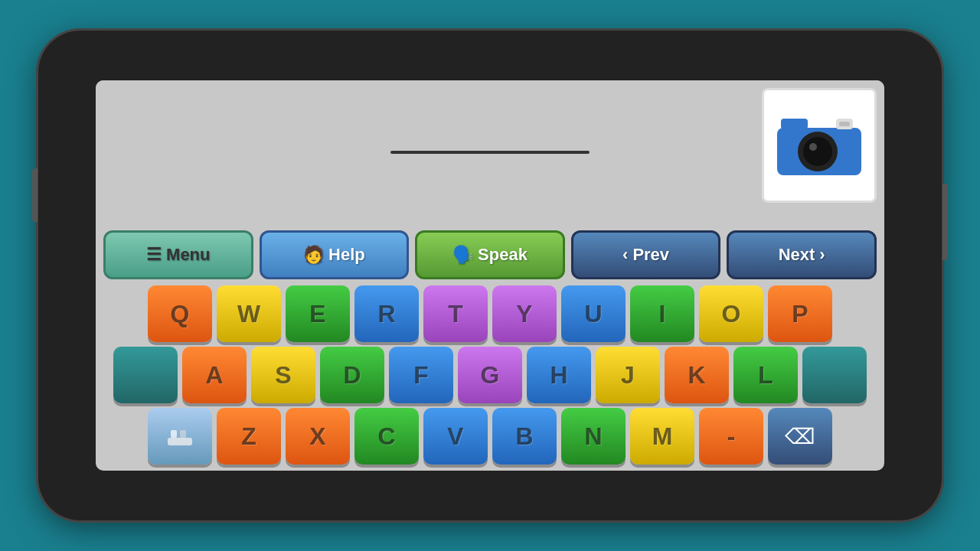 The height and width of the screenshot is (551, 980). What do you see at coordinates (800, 436) in the screenshot?
I see `key-backspace: ⌫` at bounding box center [800, 436].